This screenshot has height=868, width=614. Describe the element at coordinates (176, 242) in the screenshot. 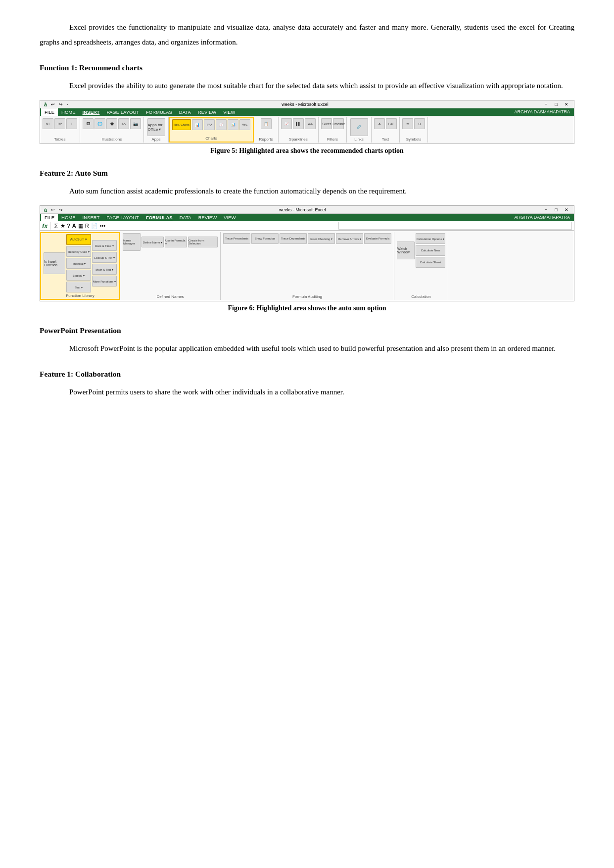

I see `use-in-formula-icon: Use in Formula ▾` at that location.